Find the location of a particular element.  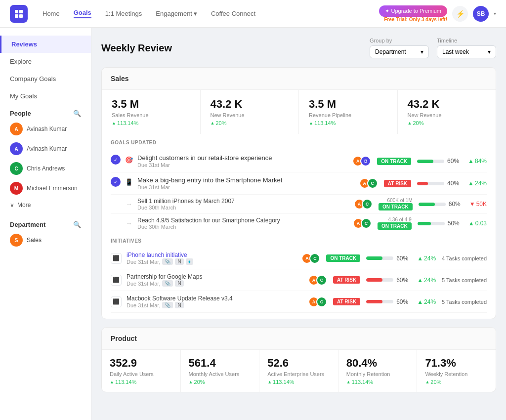

star-icon: ✦ is located at coordinates (387, 11).